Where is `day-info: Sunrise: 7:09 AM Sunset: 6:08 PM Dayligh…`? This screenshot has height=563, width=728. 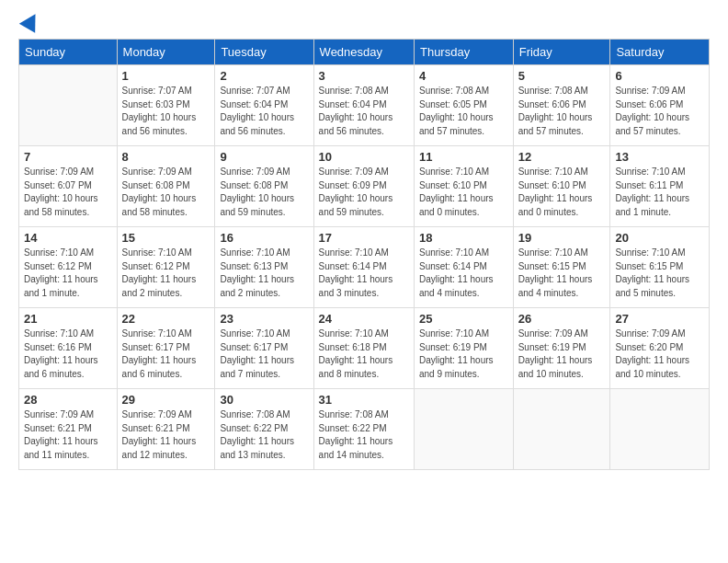 day-info: Sunrise: 7:09 AM Sunset: 6:08 PM Dayligh… is located at coordinates (264, 192).